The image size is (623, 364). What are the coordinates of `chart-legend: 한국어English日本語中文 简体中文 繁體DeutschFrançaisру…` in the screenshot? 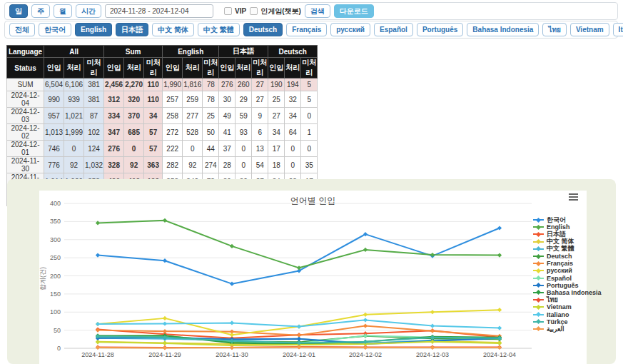 It's located at (567, 274).